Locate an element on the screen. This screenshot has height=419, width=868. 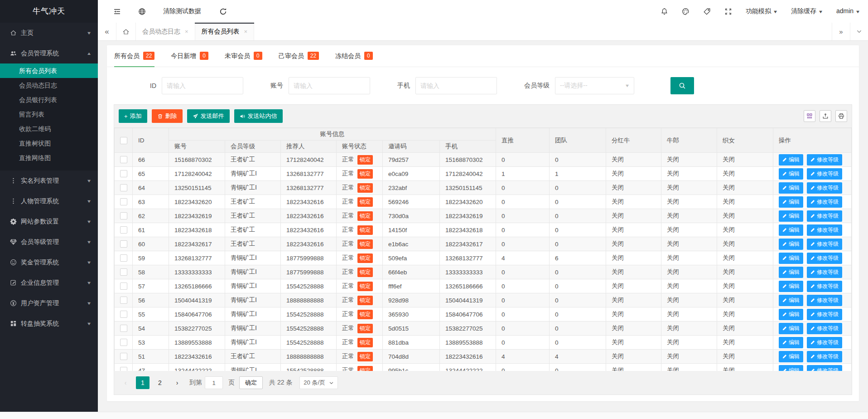
sidebar-item-9: 转盘抽奖系统▼ is located at coordinates (49, 324).